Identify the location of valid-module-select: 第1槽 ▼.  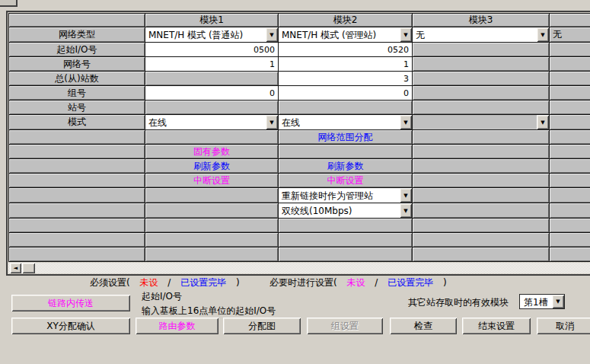
(542, 302).